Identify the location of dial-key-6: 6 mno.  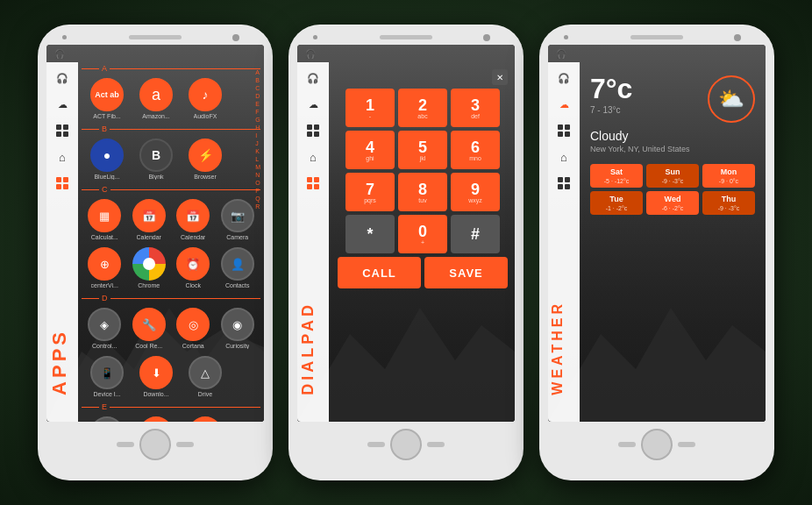
(475, 150).